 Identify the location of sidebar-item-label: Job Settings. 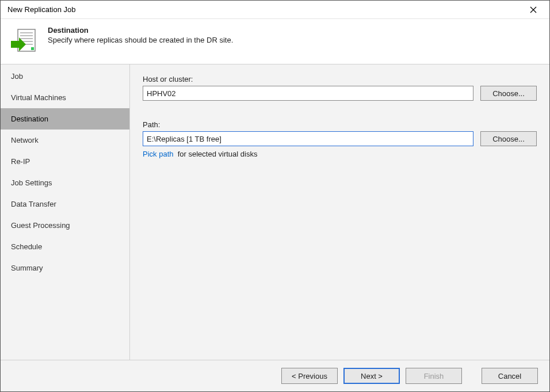
(32, 183).